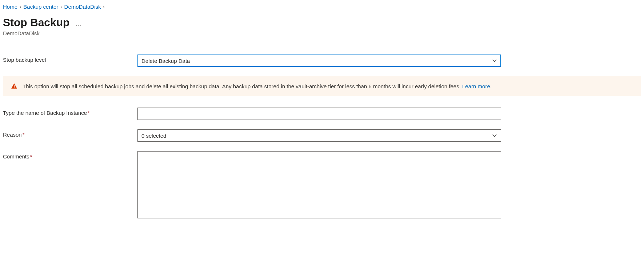 The height and width of the screenshot is (274, 644). What do you see at coordinates (70, 59) in the screenshot?
I see `stop-backup-level-label: Stop backup level` at bounding box center [70, 59].